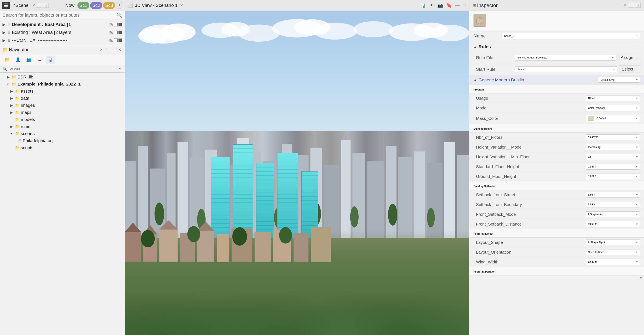 The width and height of the screenshot is (644, 335). I want to click on prop-setback-boundary-value: 9.84 ft ▾, so click(613, 204).